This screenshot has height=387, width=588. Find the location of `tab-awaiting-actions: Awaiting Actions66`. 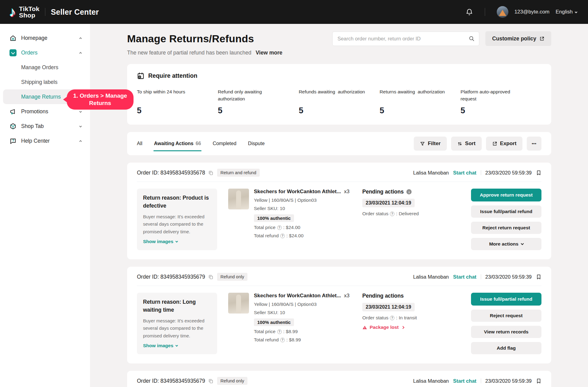

tab-awaiting-actions: Awaiting Actions66 is located at coordinates (178, 144).